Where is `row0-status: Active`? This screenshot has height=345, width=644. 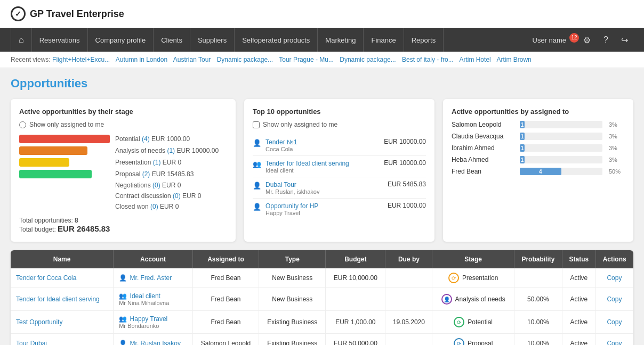 row0-status: Active is located at coordinates (579, 278).